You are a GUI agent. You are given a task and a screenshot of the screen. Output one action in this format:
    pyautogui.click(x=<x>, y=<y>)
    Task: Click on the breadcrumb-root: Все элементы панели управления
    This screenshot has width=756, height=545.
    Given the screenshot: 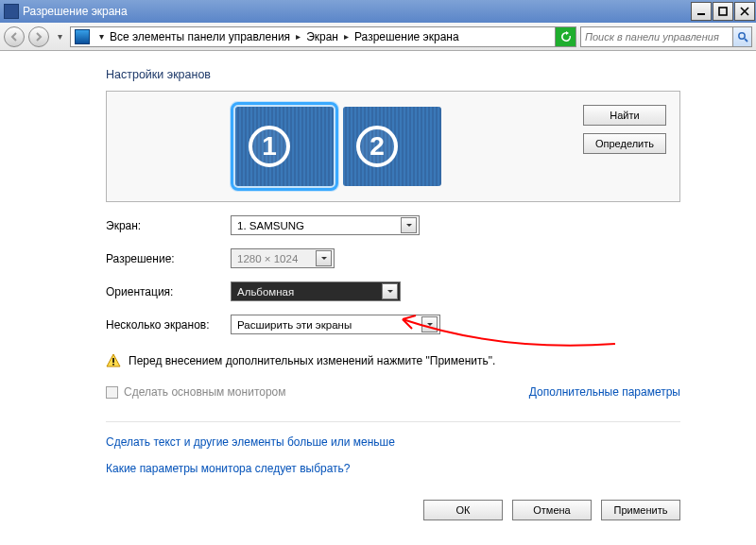 What is the action you would take?
    pyautogui.click(x=200, y=37)
    